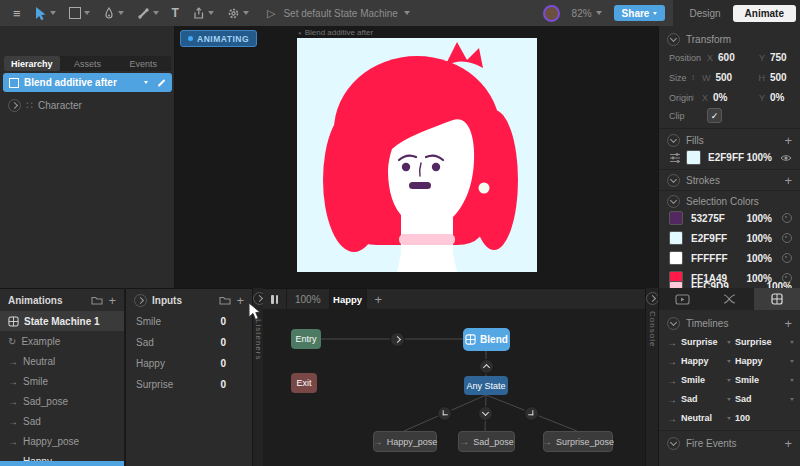 This screenshot has width=800, height=466. What do you see at coordinates (92, 105) in the screenshot?
I see `hierarchy-item-character: ∷ Character` at bounding box center [92, 105].